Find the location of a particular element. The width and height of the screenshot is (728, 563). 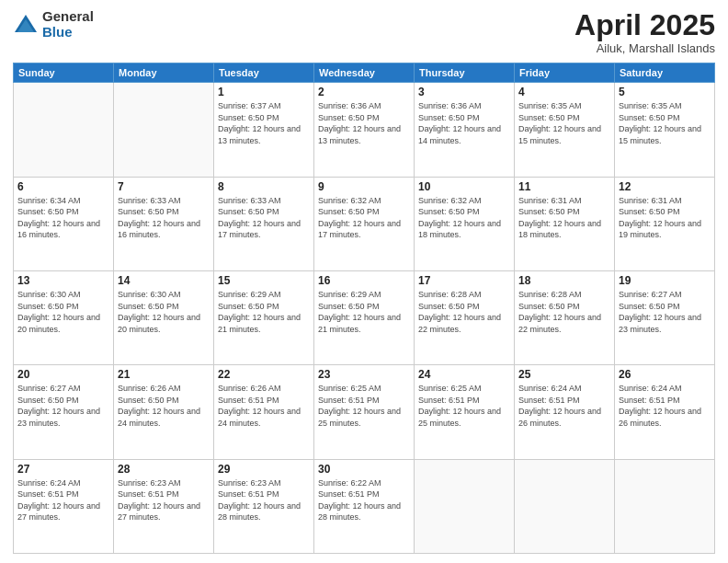

table-row: 2Sunrise: 6:36 AMSunset: 6:50 PMDaylight… is located at coordinates (364, 130).